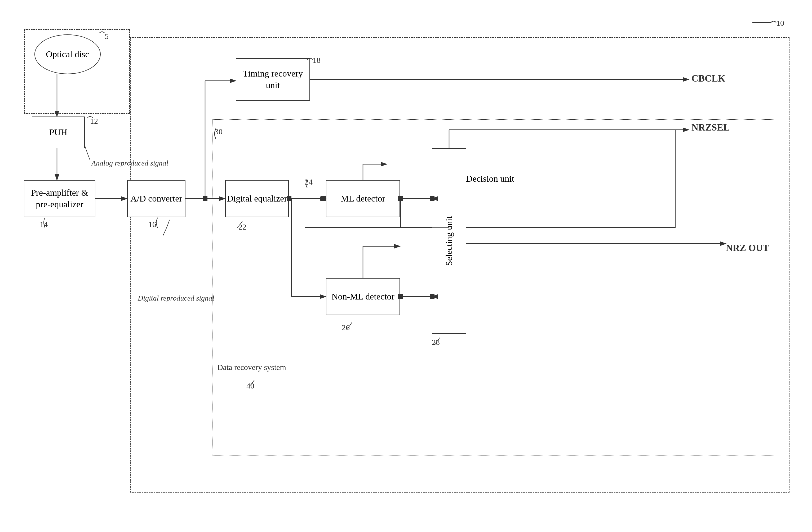  Describe the element at coordinates (273, 79) in the screenshot. I see `timing-recovery-block: Timing recovery unit` at that location.